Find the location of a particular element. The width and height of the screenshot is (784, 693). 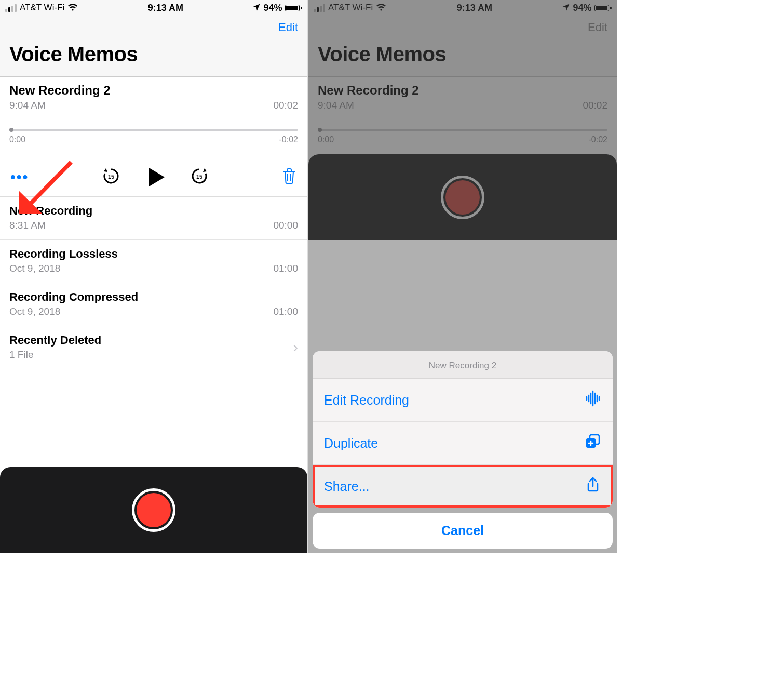

chevron-right-icon: › is located at coordinates (295, 347).